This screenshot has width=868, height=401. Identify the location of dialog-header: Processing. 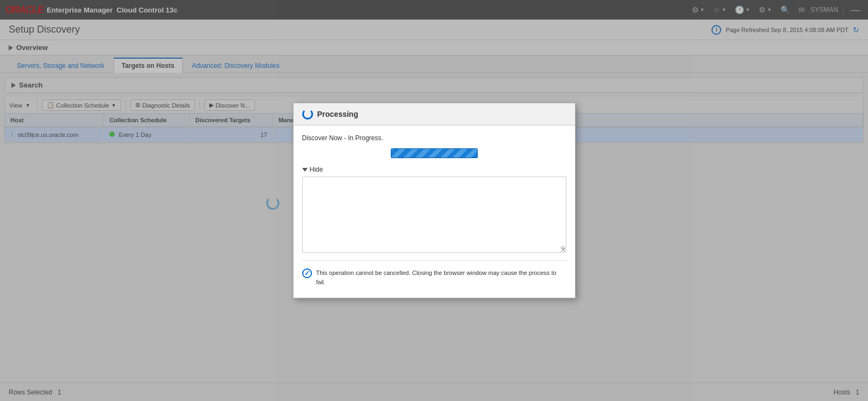
(434, 114).